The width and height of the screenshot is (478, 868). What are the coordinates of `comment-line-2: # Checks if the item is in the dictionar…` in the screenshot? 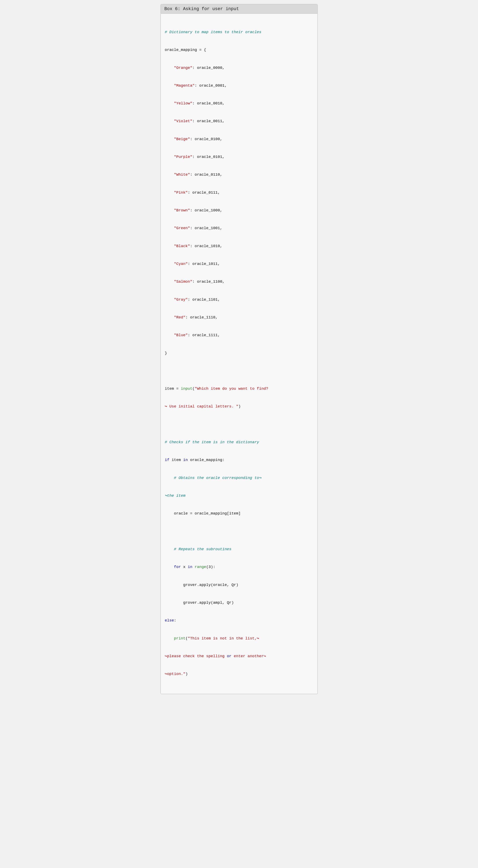 It's located at (239, 442).